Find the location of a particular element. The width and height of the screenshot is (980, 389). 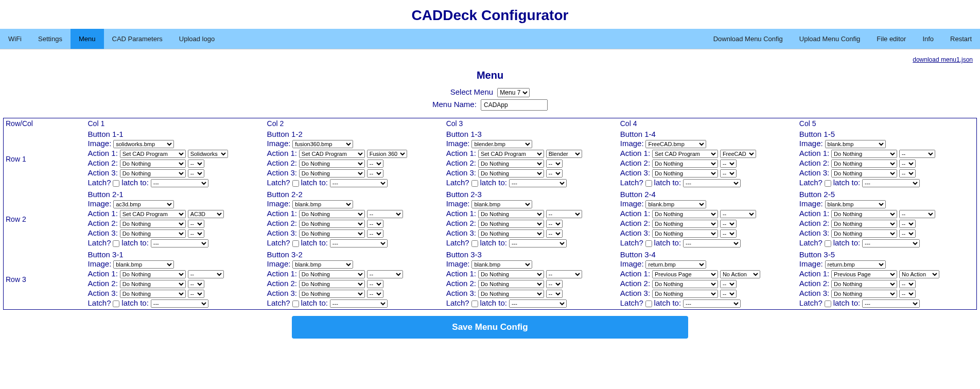

nav-upload-menu-config: Upload Menu Config is located at coordinates (830, 39).